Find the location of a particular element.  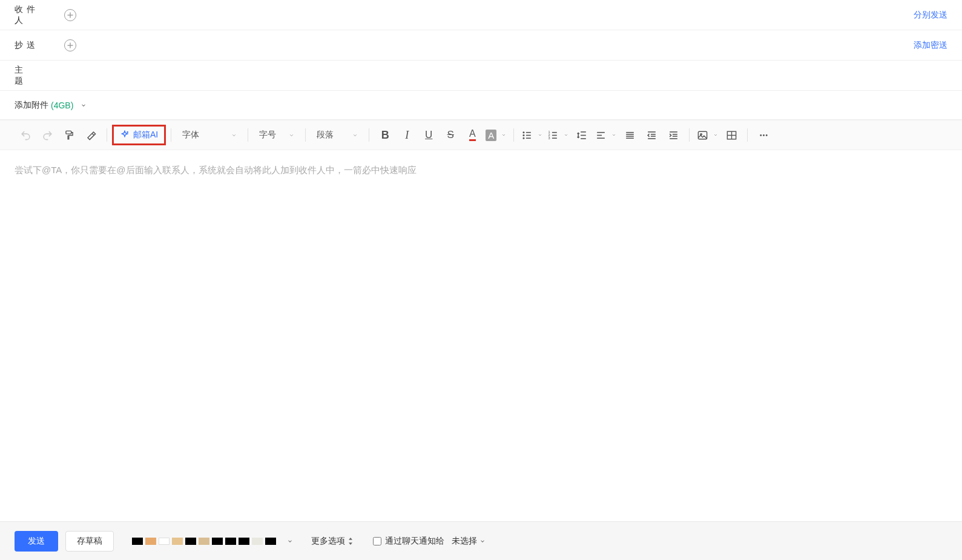

more-options-button: 更多选项 is located at coordinates (332, 541).